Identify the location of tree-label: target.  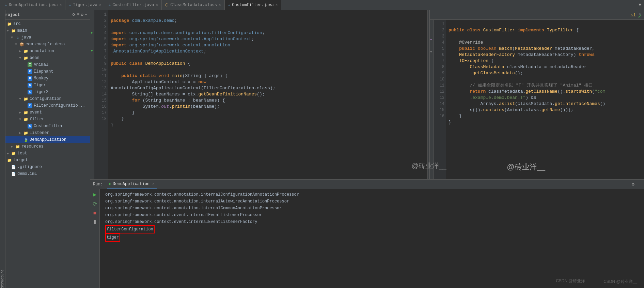
(20, 160).